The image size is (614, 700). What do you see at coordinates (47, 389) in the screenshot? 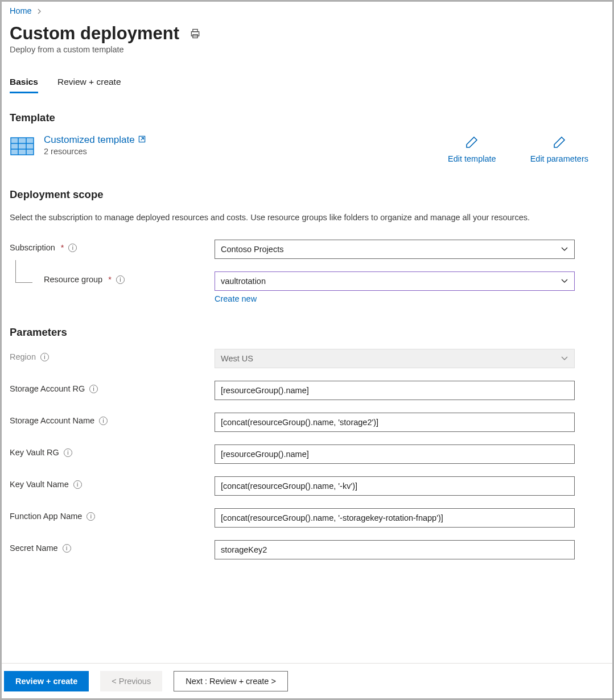
I see `storage-account-rg-label: Storage Account RG` at bounding box center [47, 389].